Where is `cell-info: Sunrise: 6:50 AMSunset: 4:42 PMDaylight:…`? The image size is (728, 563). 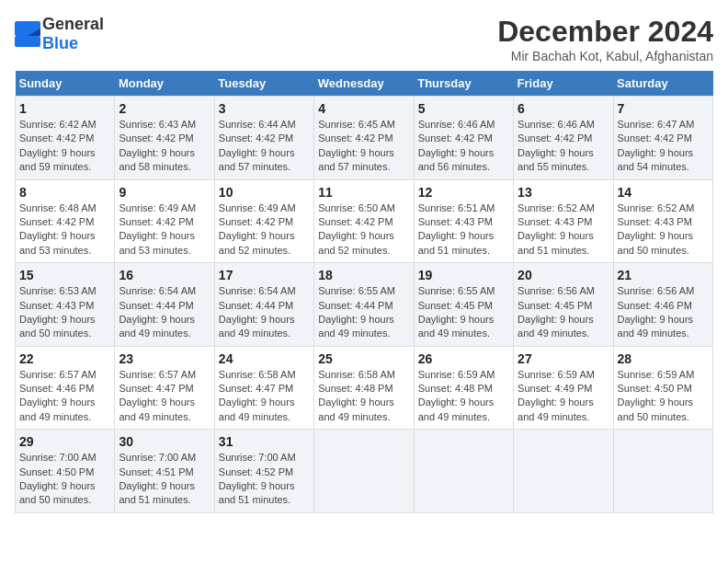
cell-info: Sunrise: 6:50 AMSunset: 4:42 PMDaylight:… is located at coordinates (357, 229).